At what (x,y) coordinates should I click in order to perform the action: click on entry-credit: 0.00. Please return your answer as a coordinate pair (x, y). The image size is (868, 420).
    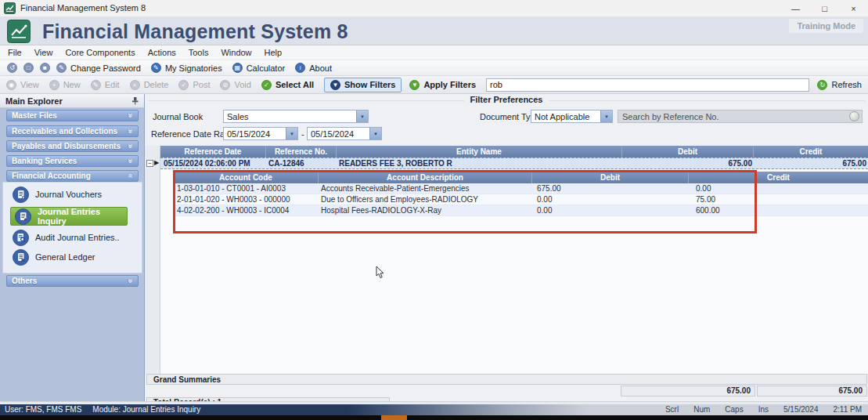
    Looking at the image, I should click on (703, 188).